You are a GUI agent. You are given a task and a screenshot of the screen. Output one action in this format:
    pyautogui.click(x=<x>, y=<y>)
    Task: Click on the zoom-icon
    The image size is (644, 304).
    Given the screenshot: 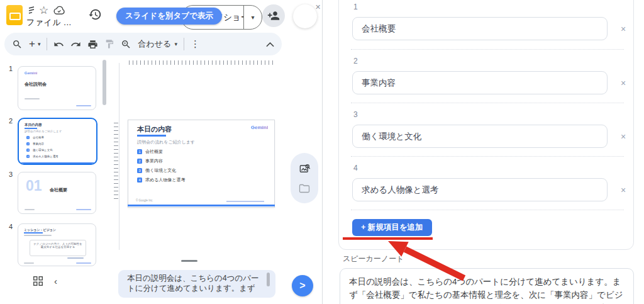 What is the action you would take?
    pyautogui.click(x=126, y=44)
    